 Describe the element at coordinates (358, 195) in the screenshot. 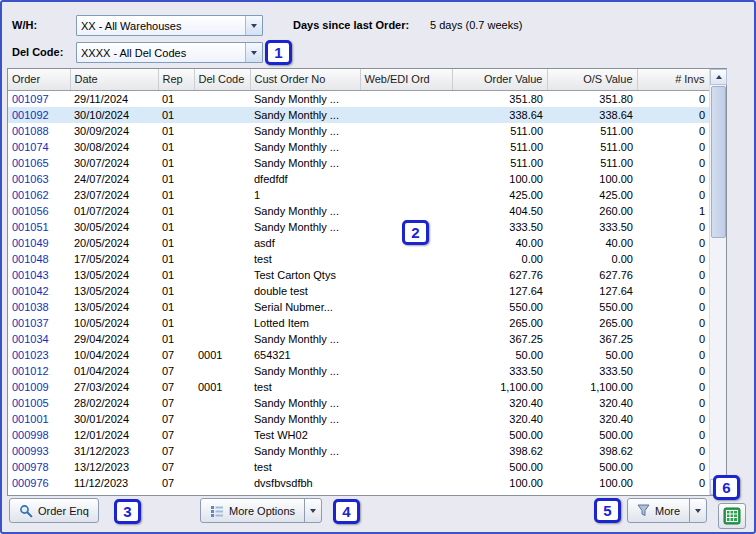

I see `table-row: 001062 23/07/2024 01 1 425.00 425.00 0` at that location.